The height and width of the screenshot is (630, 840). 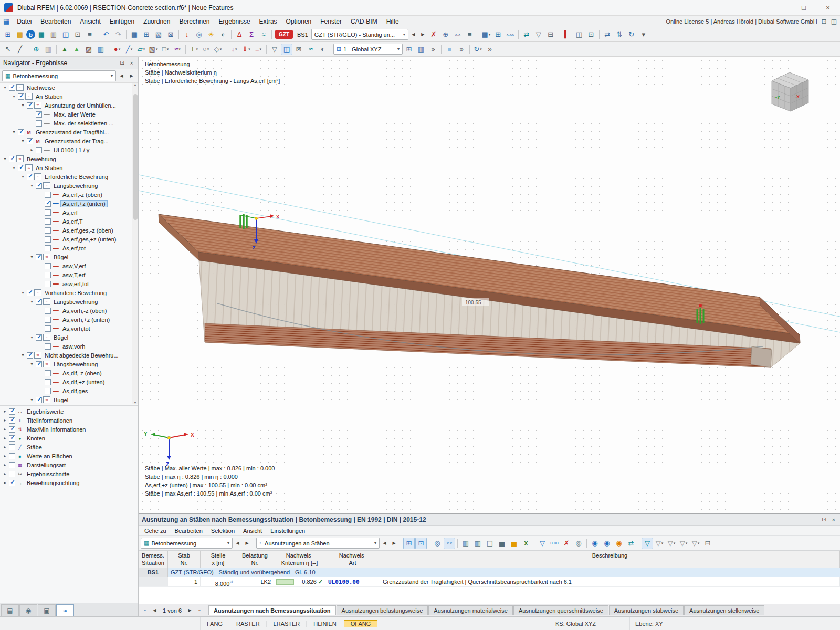 I want to click on tree-item-label: Max. aller Werte, so click(x=75, y=114).